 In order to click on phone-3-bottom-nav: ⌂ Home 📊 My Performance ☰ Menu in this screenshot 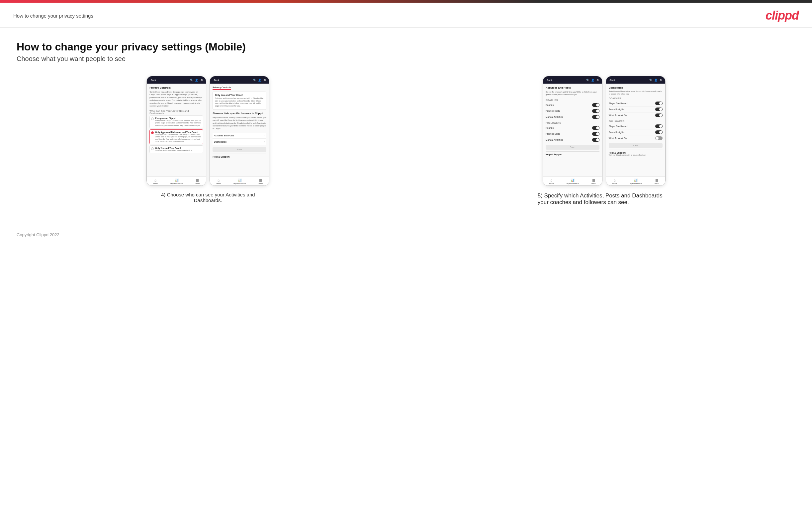, I will do `click(572, 181)`.